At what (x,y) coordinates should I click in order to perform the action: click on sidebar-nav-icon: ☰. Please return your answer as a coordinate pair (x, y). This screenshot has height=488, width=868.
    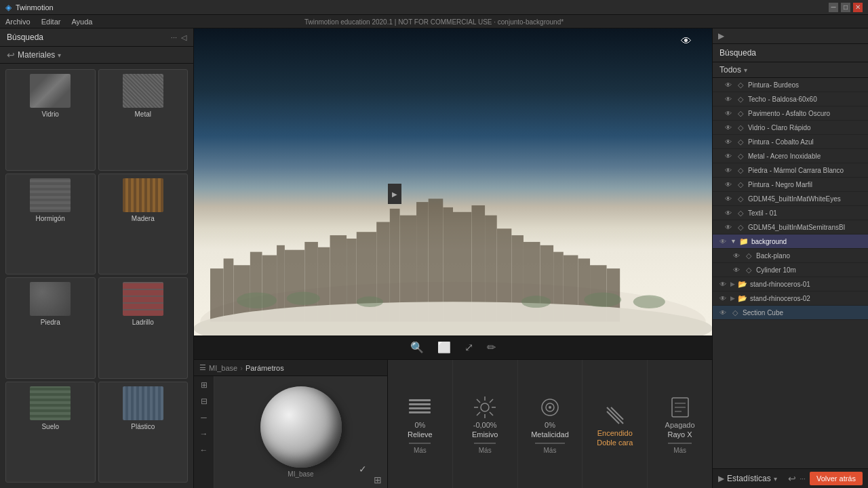
    Looking at the image, I should click on (203, 367).